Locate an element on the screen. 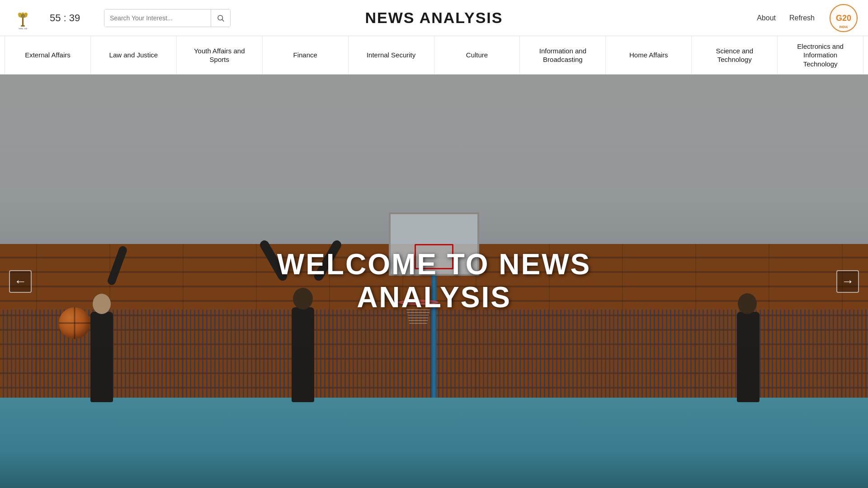 This screenshot has width=868, height=488. header-actions: About Refresh G20 INDIA is located at coordinates (808, 18).